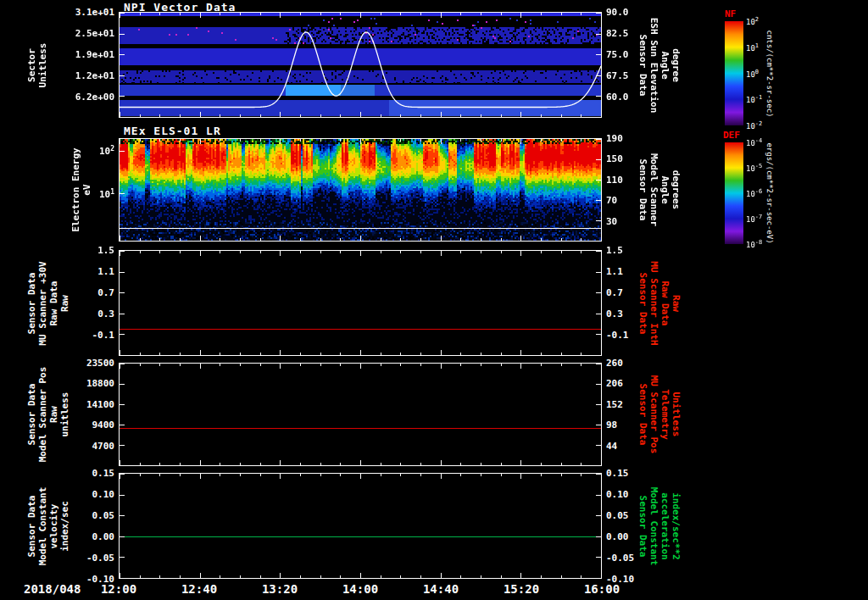 This screenshot has height=600, width=868. Describe the element at coordinates (103, 537) in the screenshot. I see `y-tick-label: 0.00` at that location.